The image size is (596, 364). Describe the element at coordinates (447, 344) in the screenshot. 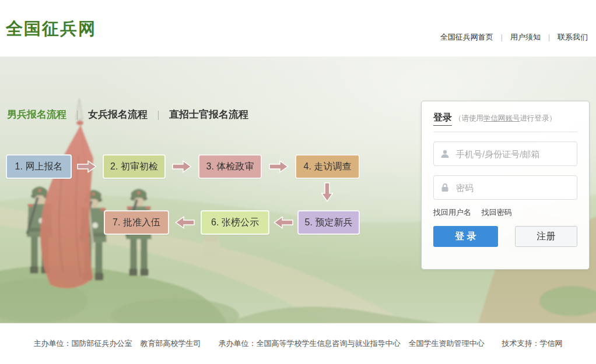

I see `footer-organizer-unit-2: 全国学生资助管理中心` at that location.